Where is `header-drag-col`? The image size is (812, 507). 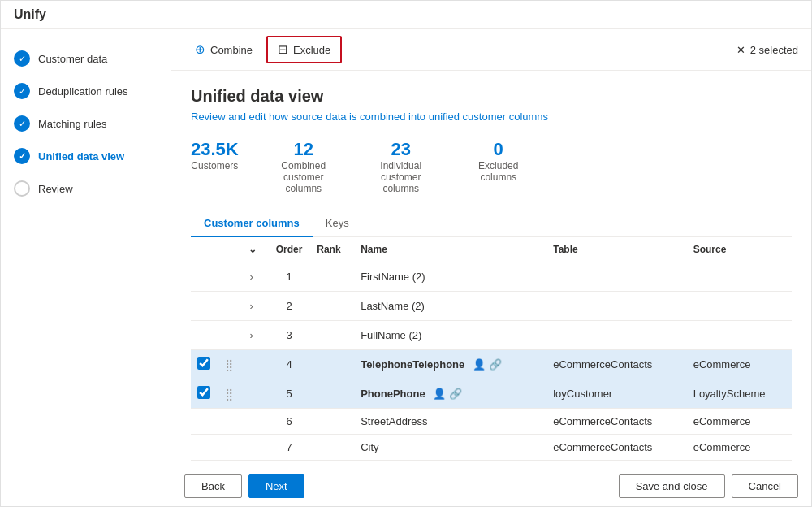 header-drag-col is located at coordinates (230, 250).